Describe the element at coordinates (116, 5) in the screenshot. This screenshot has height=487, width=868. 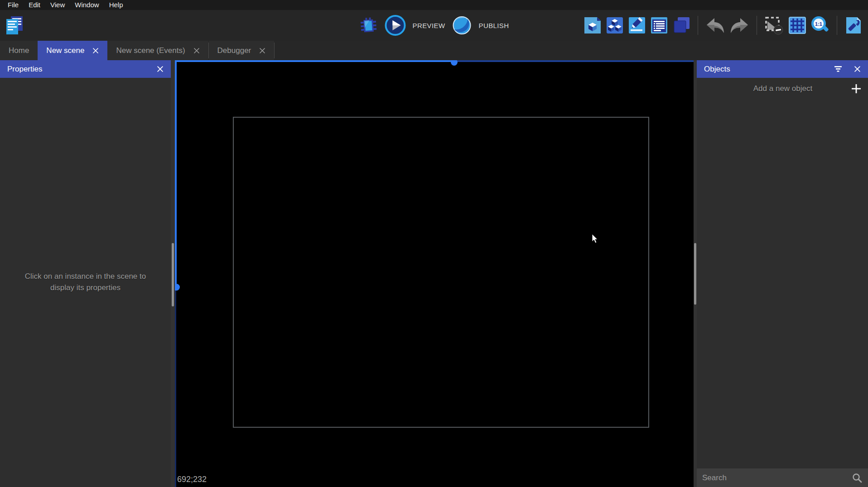
I see `menu-help: Help` at that location.